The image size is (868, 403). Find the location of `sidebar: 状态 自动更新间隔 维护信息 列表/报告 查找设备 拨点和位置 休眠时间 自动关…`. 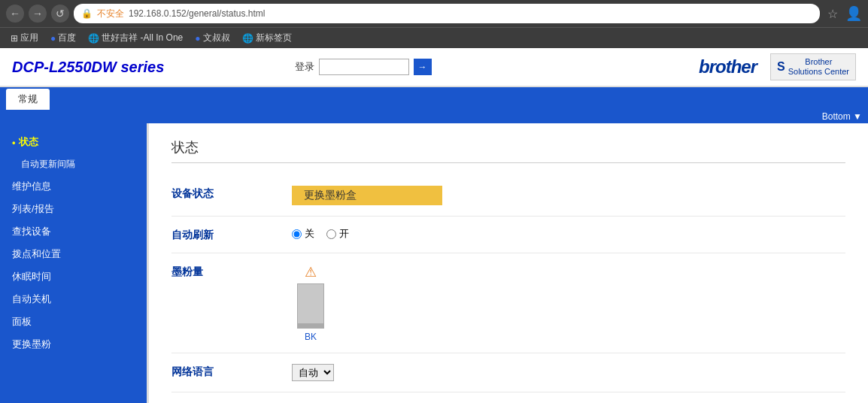

sidebar: 状态 自动更新间隔 维护信息 列表/报告 查找设备 拨点和位置 休眠时间 自动关… is located at coordinates (74, 263).